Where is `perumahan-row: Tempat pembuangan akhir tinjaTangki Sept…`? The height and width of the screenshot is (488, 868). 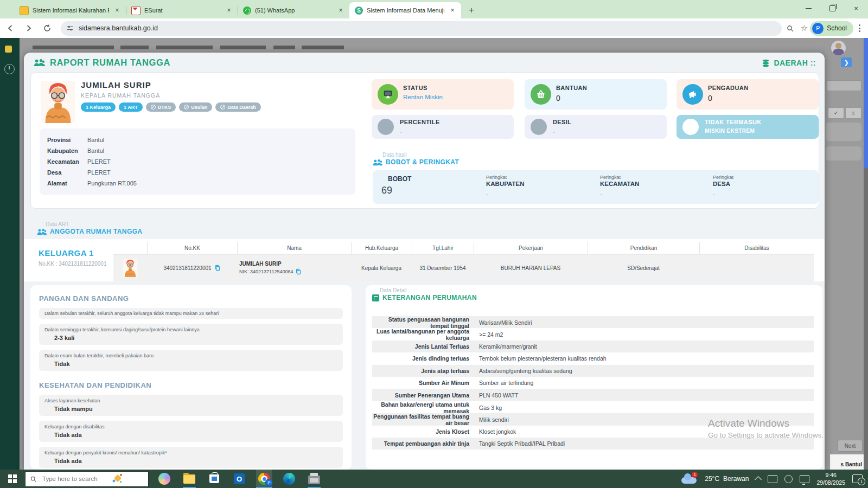
perumahan-row: Tempat pembuangan akhir tinjaTangki Sept… is located at coordinates (593, 444).